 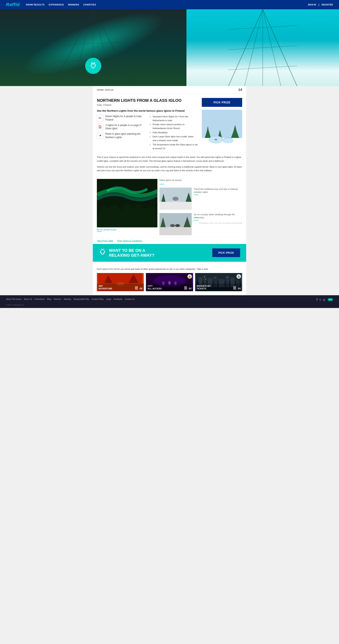 I want to click on prize-title: NORTHERN LIGHTS FROM A GLASS IGLOO, so click(x=147, y=100).